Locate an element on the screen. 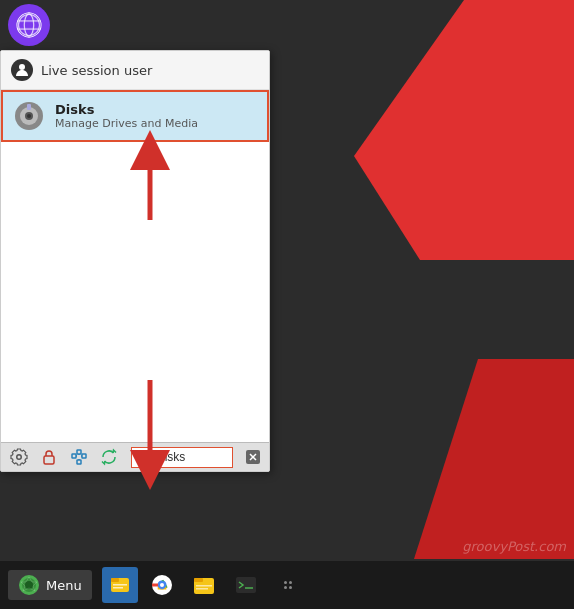 This screenshot has width=574, height=609. terminal-button is located at coordinates (246, 585).